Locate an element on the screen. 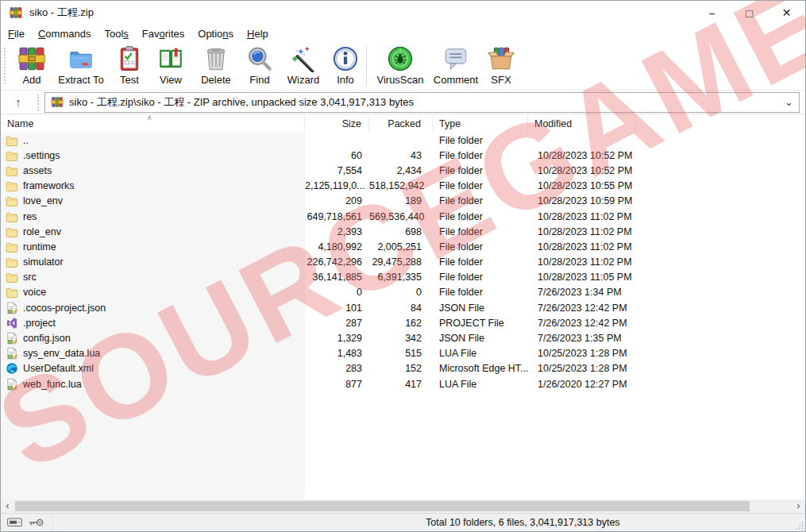 The width and height of the screenshot is (806, 532). drive-icon is located at coordinates (14, 522).